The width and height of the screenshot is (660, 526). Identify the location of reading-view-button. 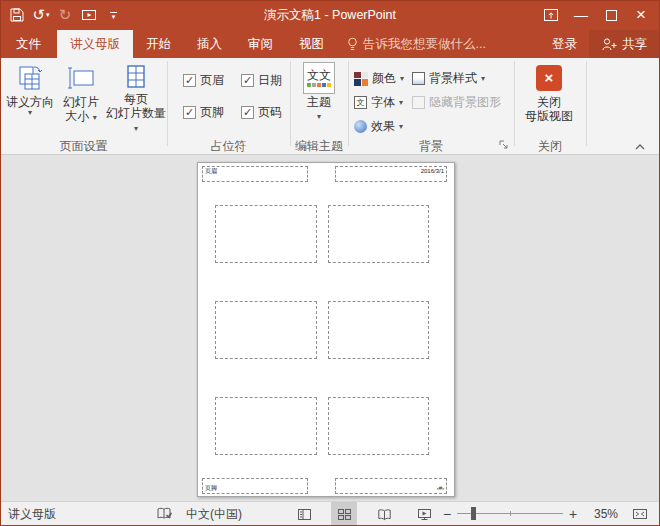
(384, 514).